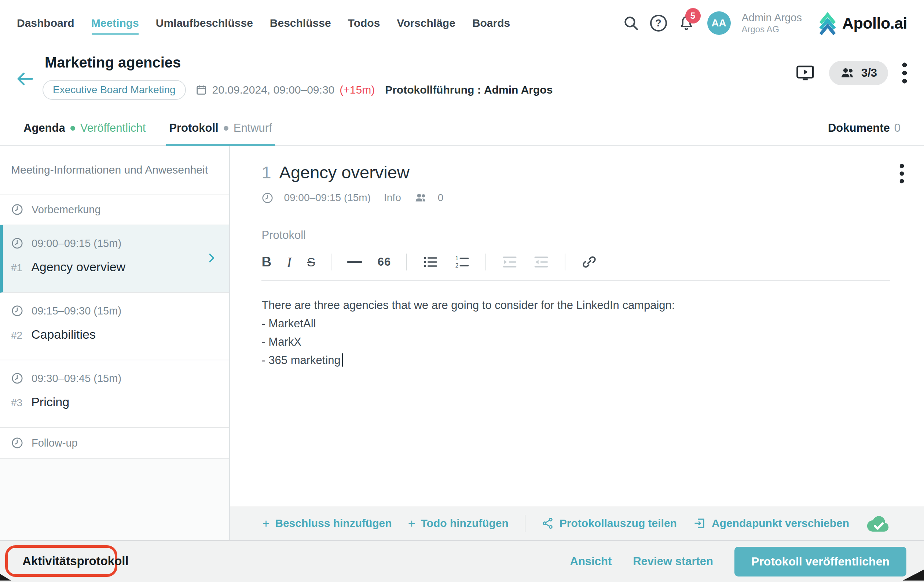 The width and height of the screenshot is (924, 582). Describe the element at coordinates (457, 266) in the screenshot. I see `svg-text: 2` at that location.